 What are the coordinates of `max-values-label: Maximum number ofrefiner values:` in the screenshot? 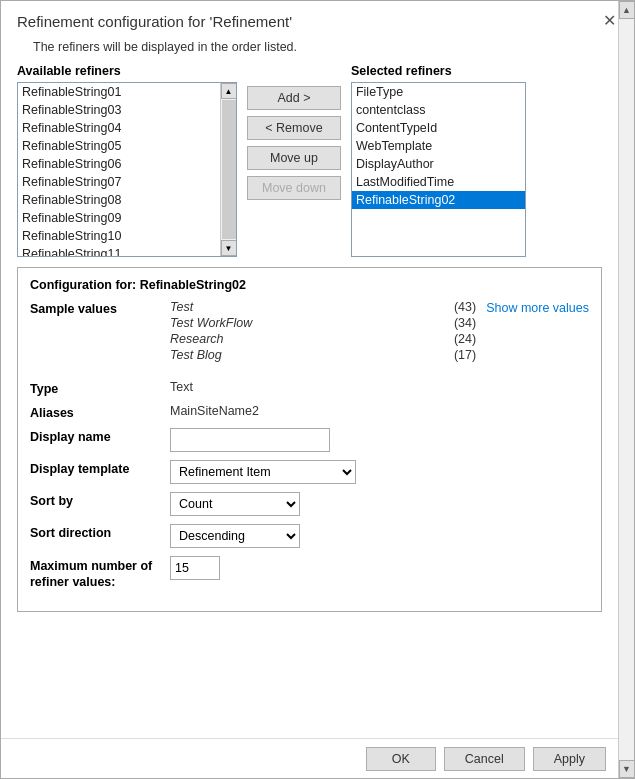 It's located at (100, 574).